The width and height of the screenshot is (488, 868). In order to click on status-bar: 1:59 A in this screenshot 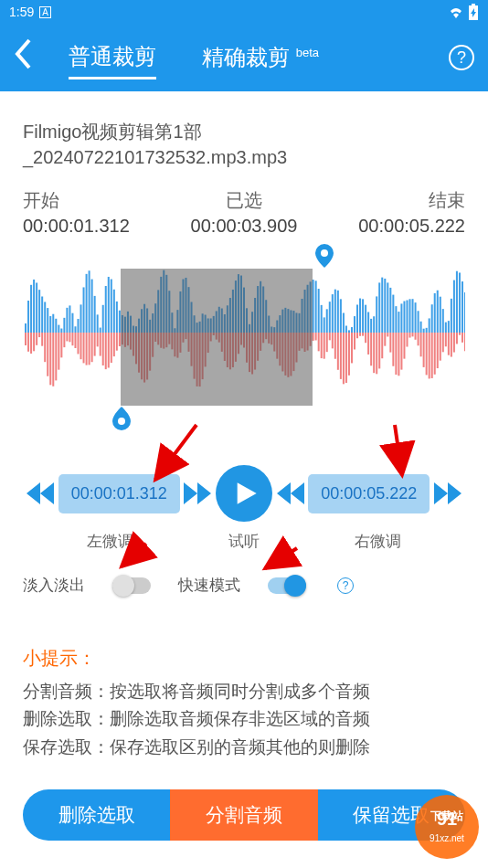, I will do `click(244, 12)`.